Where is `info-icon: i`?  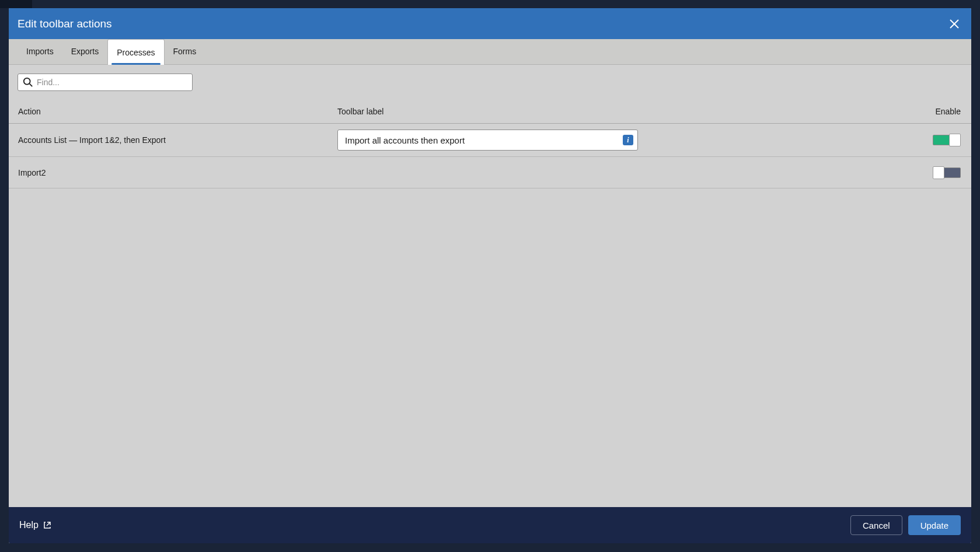
info-icon: i is located at coordinates (628, 140).